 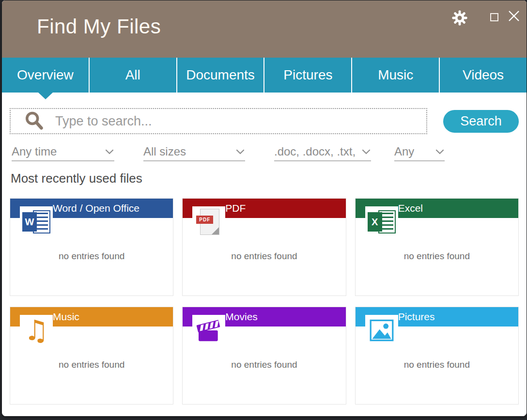 What do you see at coordinates (209, 330) in the screenshot?
I see `movie-clapperboard-icon` at bounding box center [209, 330].